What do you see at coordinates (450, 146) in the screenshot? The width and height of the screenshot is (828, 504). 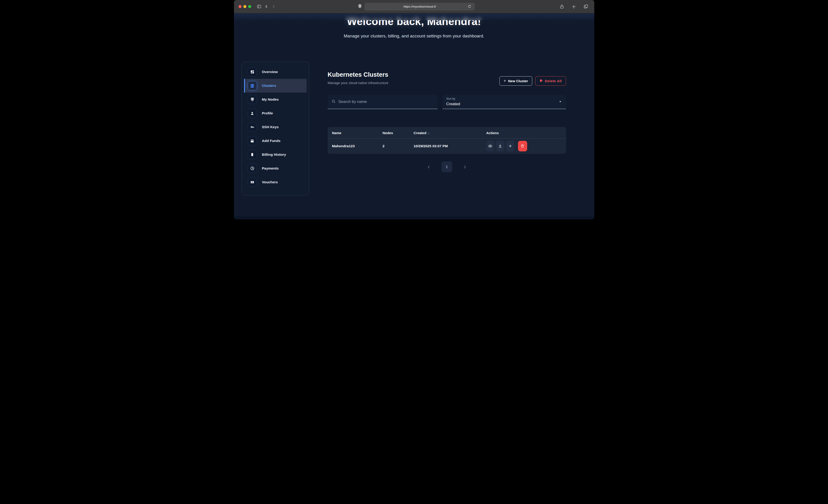 I see `cell-created-date: 10/29/2025 03:07 PM` at bounding box center [450, 146].